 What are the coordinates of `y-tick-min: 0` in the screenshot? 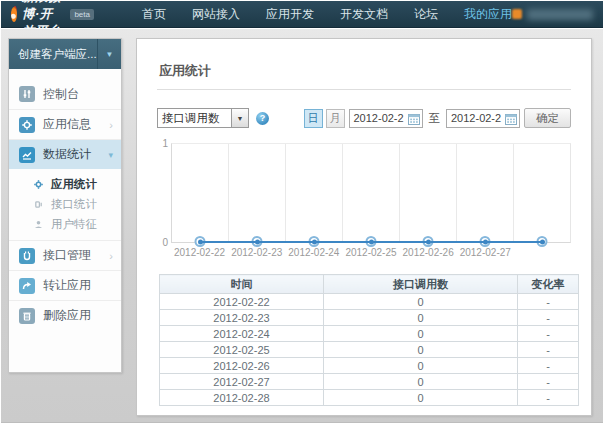 It's located at (165, 242).